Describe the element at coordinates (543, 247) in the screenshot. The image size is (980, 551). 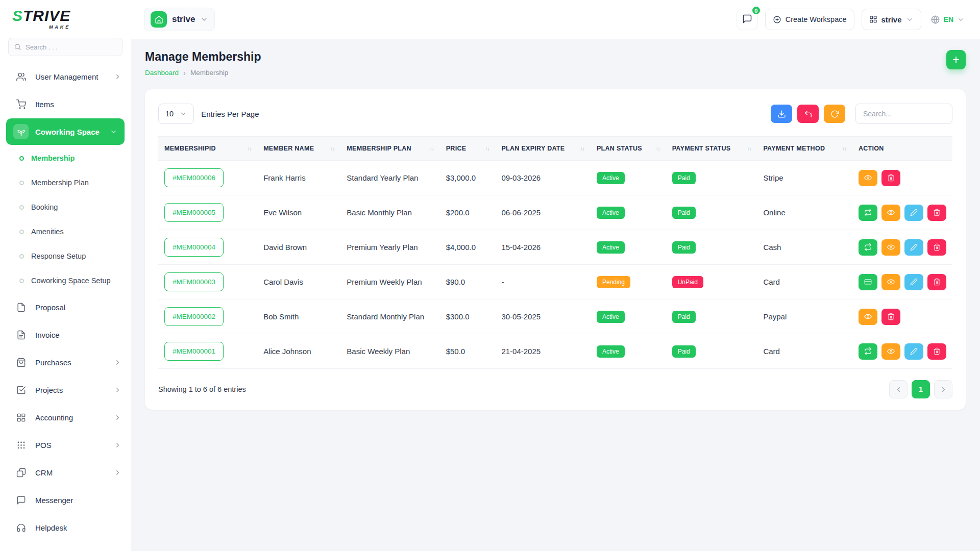
I see `plan-expiry-cell: 15-04-2026` at that location.